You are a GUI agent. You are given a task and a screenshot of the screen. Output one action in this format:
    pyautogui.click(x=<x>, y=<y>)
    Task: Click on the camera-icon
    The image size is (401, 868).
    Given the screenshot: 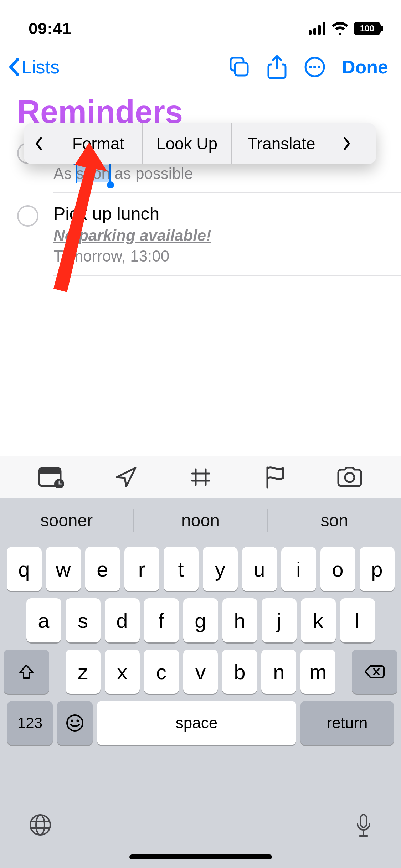 What is the action you would take?
    pyautogui.click(x=350, y=477)
    